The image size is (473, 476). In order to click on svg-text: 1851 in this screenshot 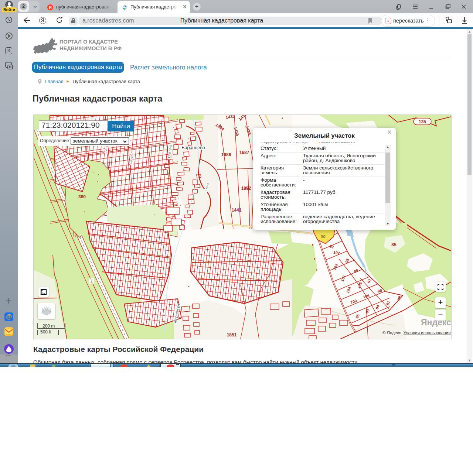, I will do `click(232, 335)`.